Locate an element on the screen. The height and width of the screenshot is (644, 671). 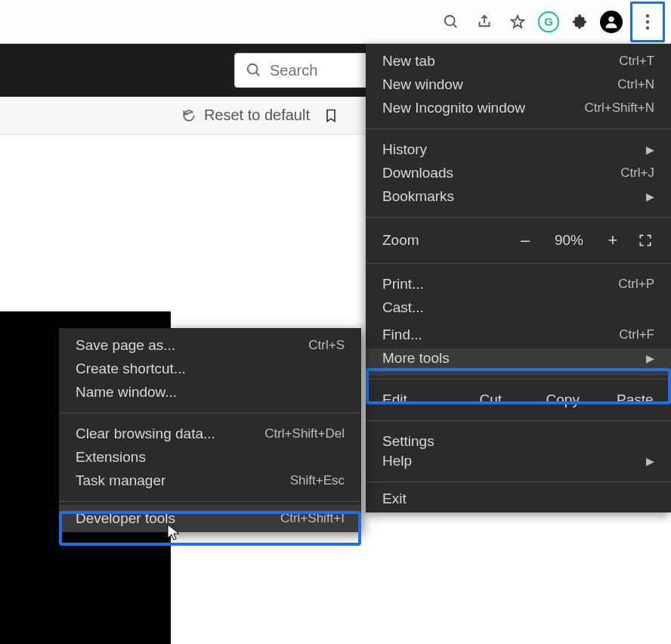
submenu-label: Name window... is located at coordinates (126, 392).